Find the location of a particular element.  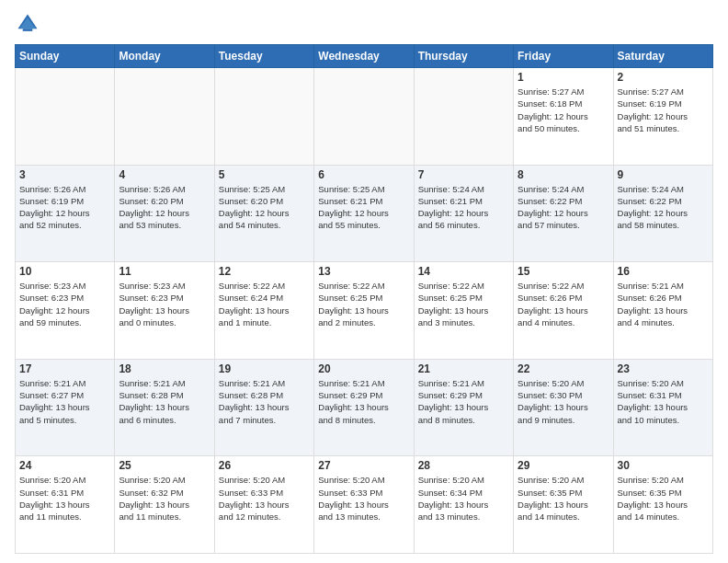

weekday-monday: Monday is located at coordinates (165, 57).